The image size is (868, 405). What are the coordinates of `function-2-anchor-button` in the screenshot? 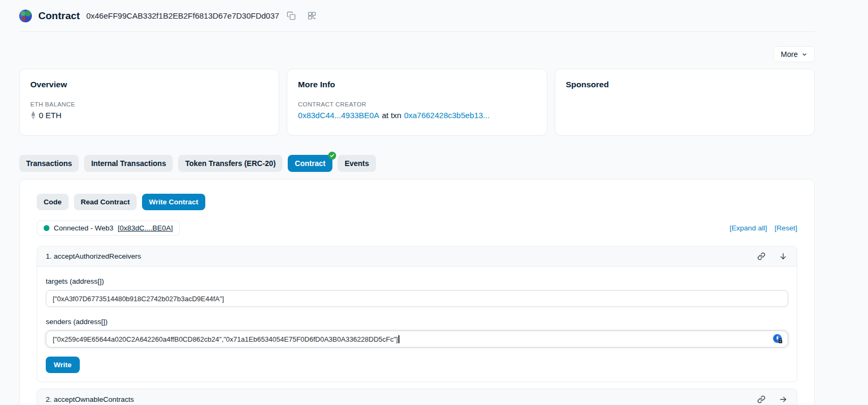 It's located at (762, 399).